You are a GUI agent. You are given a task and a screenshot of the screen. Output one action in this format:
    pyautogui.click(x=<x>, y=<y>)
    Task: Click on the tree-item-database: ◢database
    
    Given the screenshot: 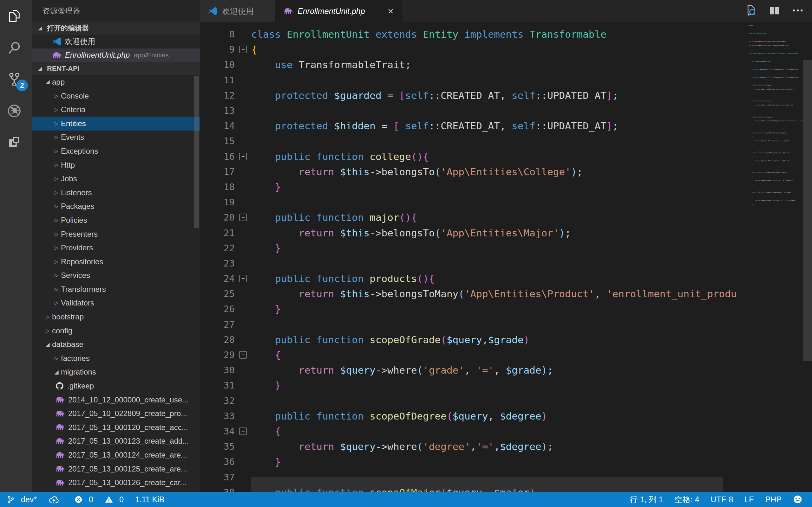 What is the action you would take?
    pyautogui.click(x=116, y=344)
    